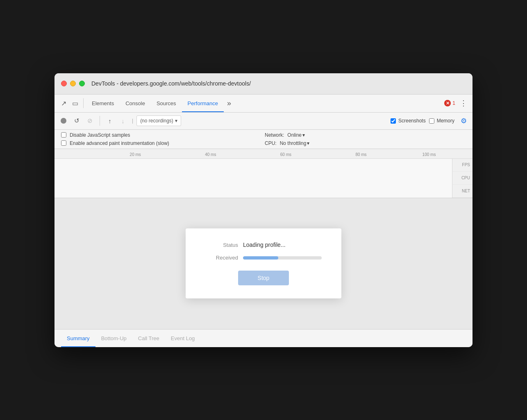 The image size is (527, 420). What do you see at coordinates (450, 103) in the screenshot?
I see `error-badge: ✕ 1` at bounding box center [450, 103].